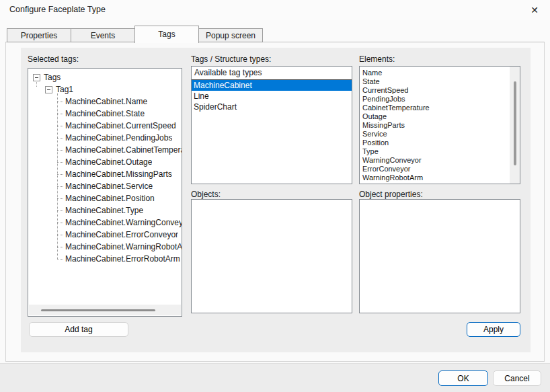 The image size is (550, 392). I want to click on tab: Properties, so click(39, 35).